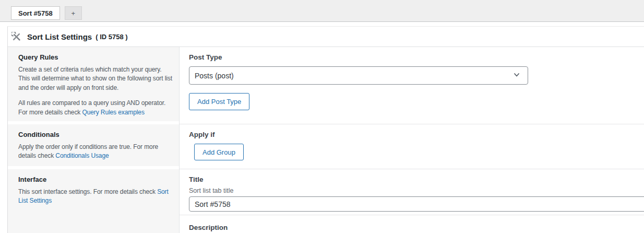 The width and height of the screenshot is (644, 233). I want to click on tab-sort-5758: Sort #5758, so click(35, 13).